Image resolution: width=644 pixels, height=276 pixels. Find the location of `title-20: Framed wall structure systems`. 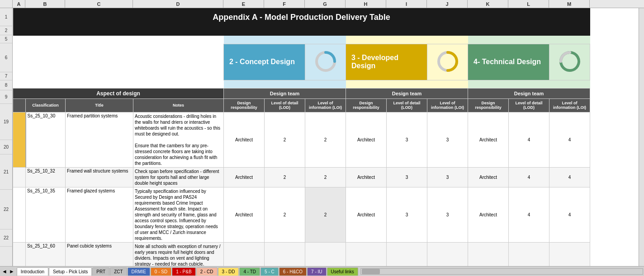

title-20: Framed wall structure systems is located at coordinates (99, 177).